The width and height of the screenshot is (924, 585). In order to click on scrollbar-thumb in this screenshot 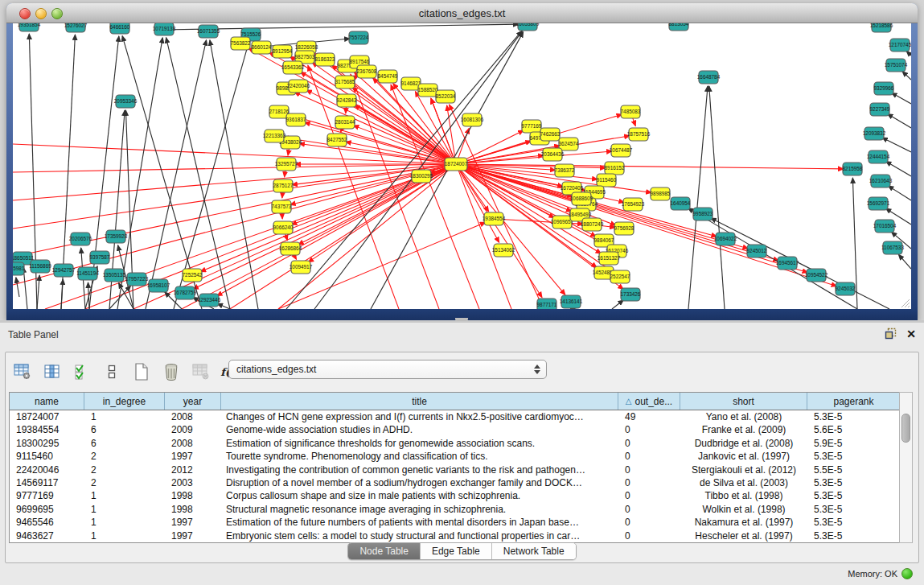, I will do `click(906, 428)`.